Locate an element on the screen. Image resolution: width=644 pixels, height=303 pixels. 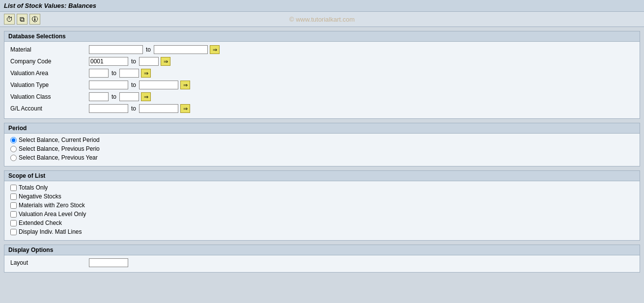
valuation-class-row: Valuation Class to ⇒ is located at coordinates (322, 97).